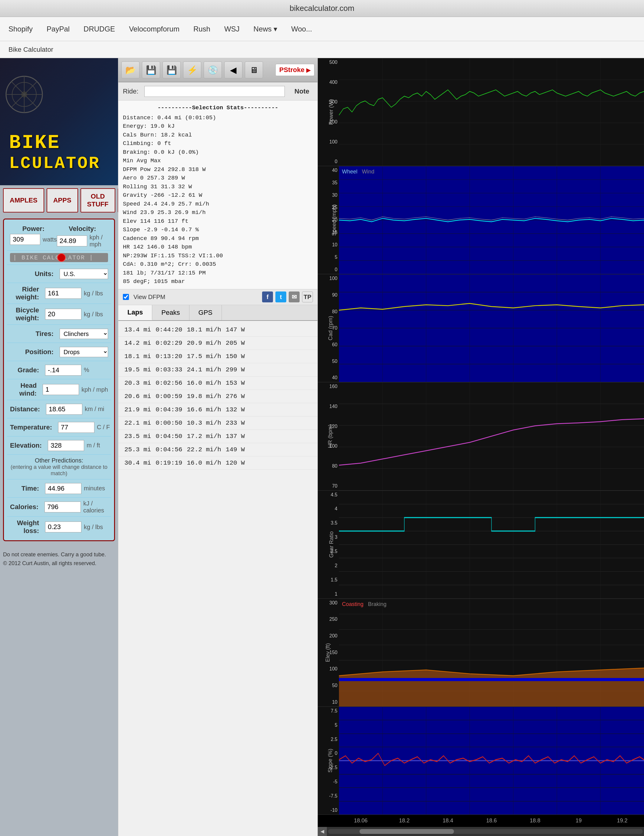  What do you see at coordinates (64, 370) in the screenshot?
I see `grade-input` at bounding box center [64, 370].